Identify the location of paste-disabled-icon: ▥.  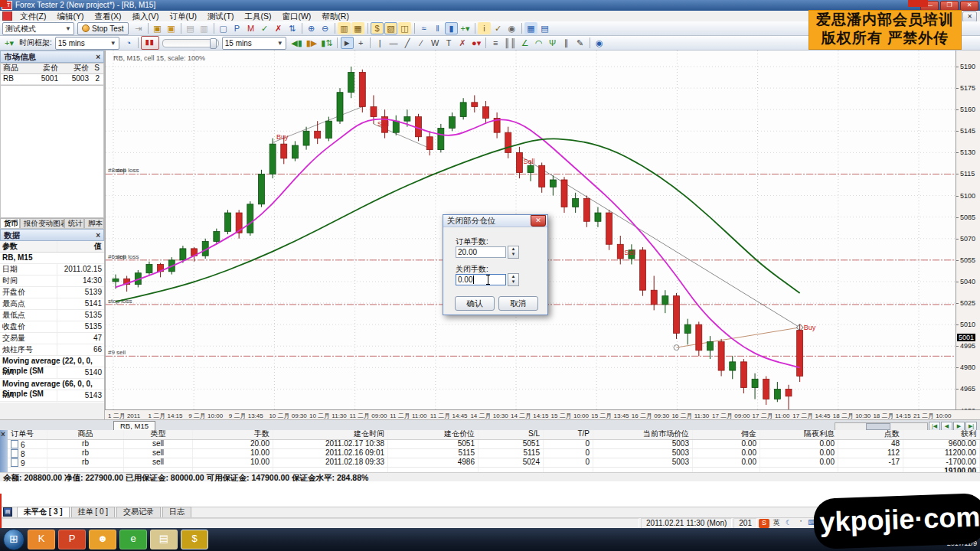
(204, 28).